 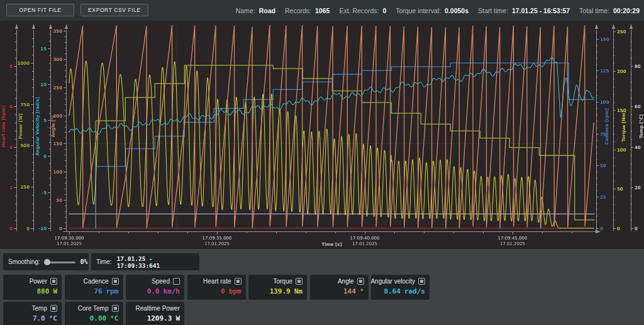 I want to click on torque-value: 139.9Nm, so click(x=278, y=292).